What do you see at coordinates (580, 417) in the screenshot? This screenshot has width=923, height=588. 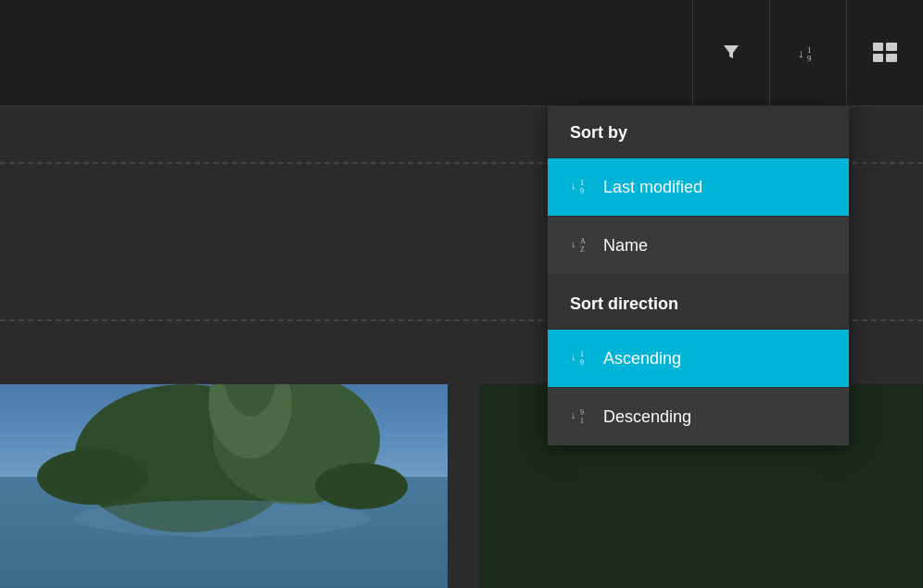 I see `sort-91-icon-descending: ↓ 9 1` at bounding box center [580, 417].